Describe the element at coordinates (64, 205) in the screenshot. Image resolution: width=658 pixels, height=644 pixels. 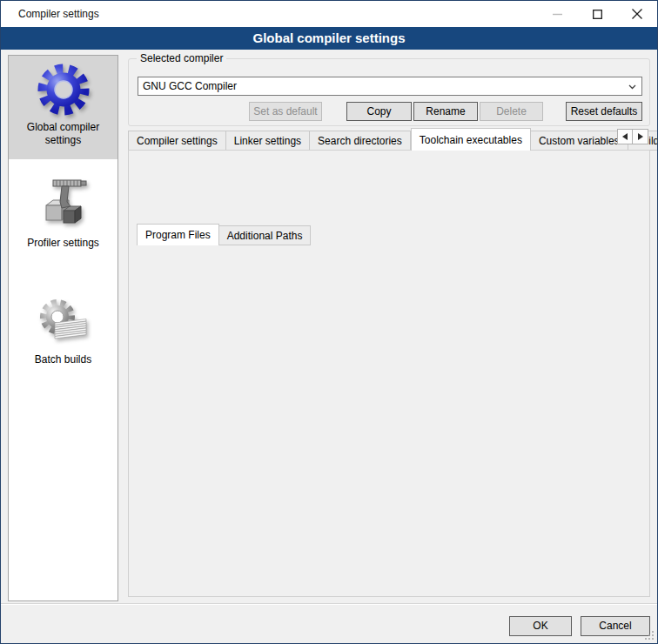
I see `caliper-icon` at that location.